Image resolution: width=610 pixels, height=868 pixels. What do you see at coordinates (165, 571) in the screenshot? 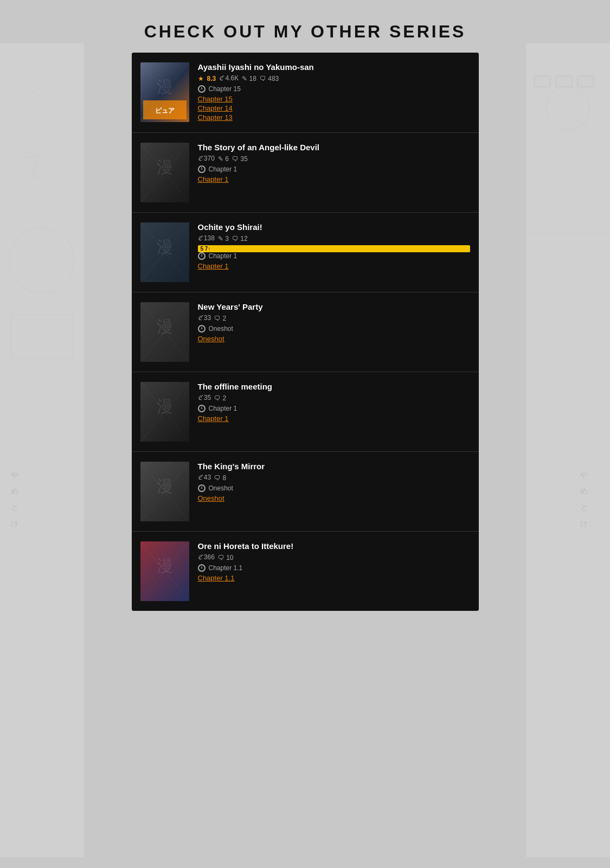
I see `thumb-image-7: 漫` at bounding box center [165, 571].